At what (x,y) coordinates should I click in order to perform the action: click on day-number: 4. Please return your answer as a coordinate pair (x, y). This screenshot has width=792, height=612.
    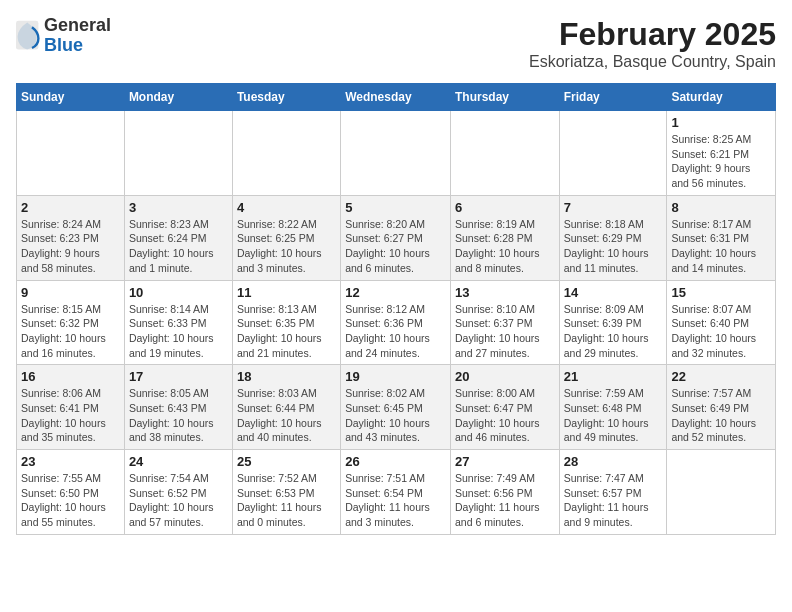
    Looking at the image, I should click on (286, 208).